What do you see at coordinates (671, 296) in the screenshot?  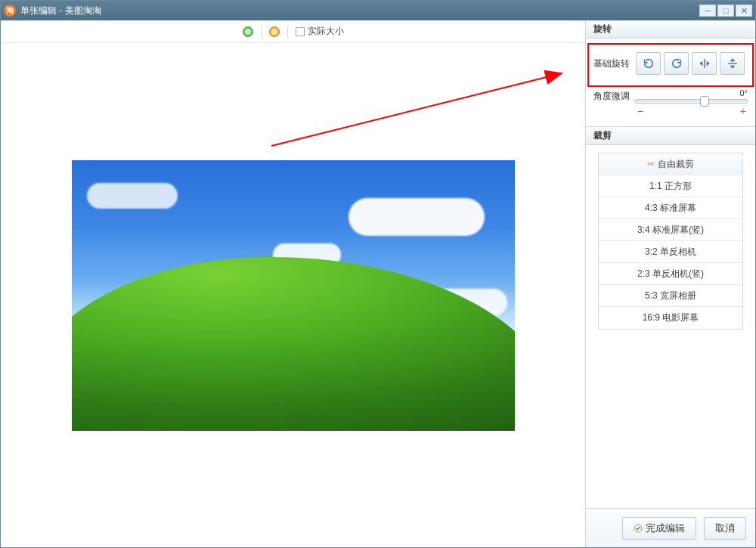 I see `crop-option-5-3: 5:3 宽屏相册` at bounding box center [671, 296].